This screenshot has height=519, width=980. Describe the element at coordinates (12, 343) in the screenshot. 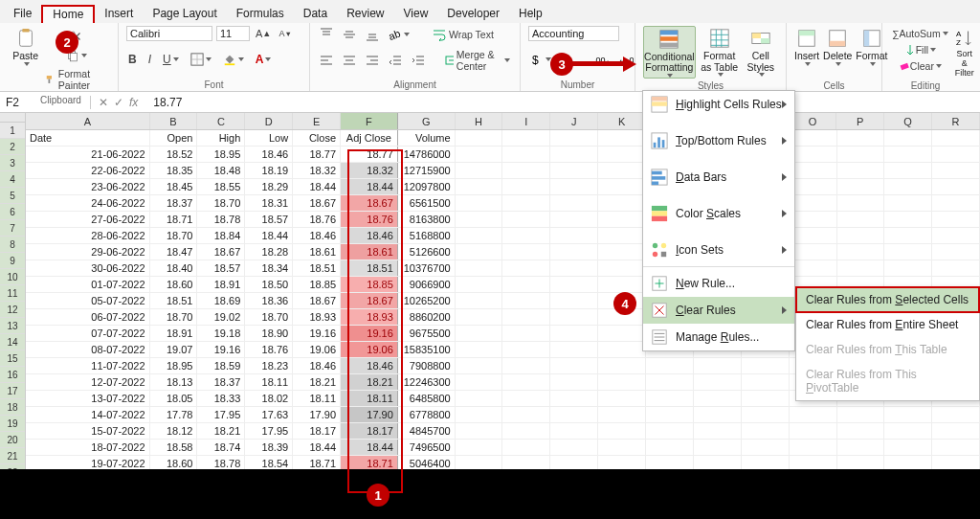

I see `row-header-14: 14` at that location.